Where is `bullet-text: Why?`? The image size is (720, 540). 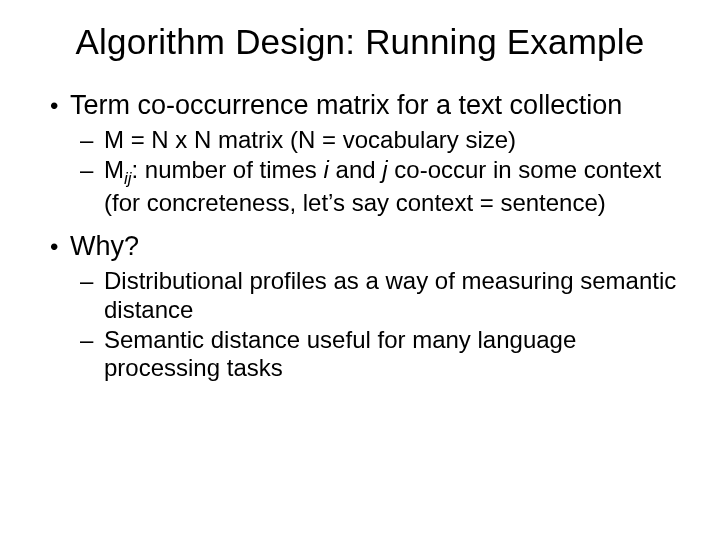 bullet-text: Why? is located at coordinates (104, 246).